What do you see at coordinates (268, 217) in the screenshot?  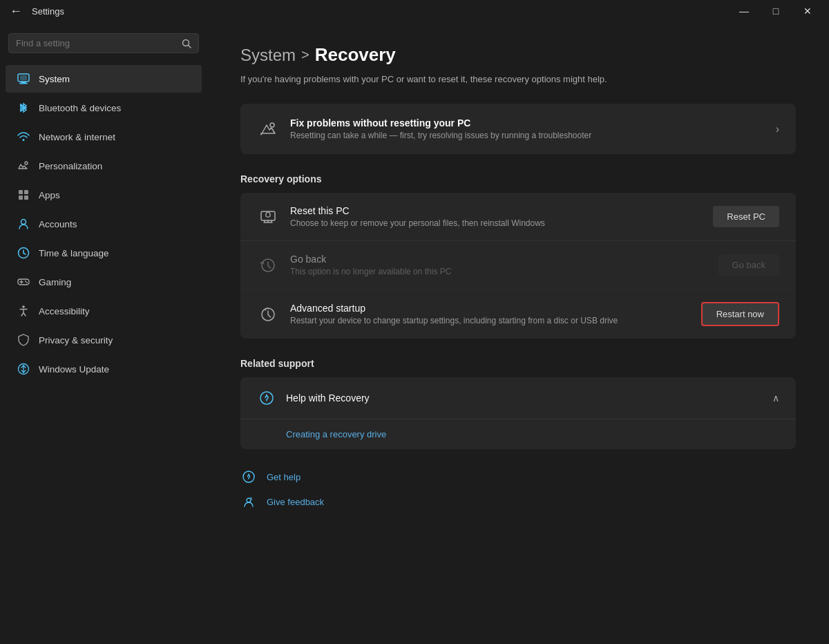 I see `reset-pc-icon` at bounding box center [268, 217].